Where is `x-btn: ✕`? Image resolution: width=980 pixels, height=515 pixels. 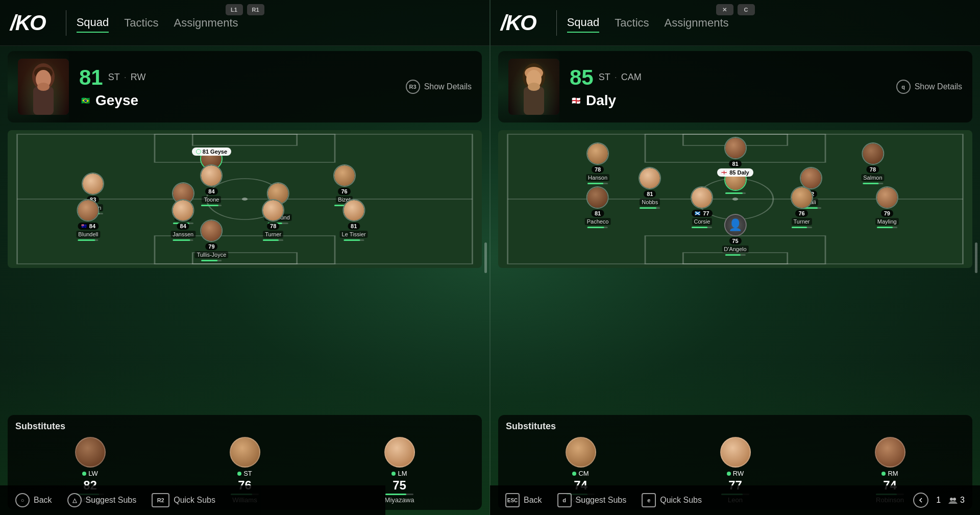 x-btn: ✕ is located at coordinates (725, 10).